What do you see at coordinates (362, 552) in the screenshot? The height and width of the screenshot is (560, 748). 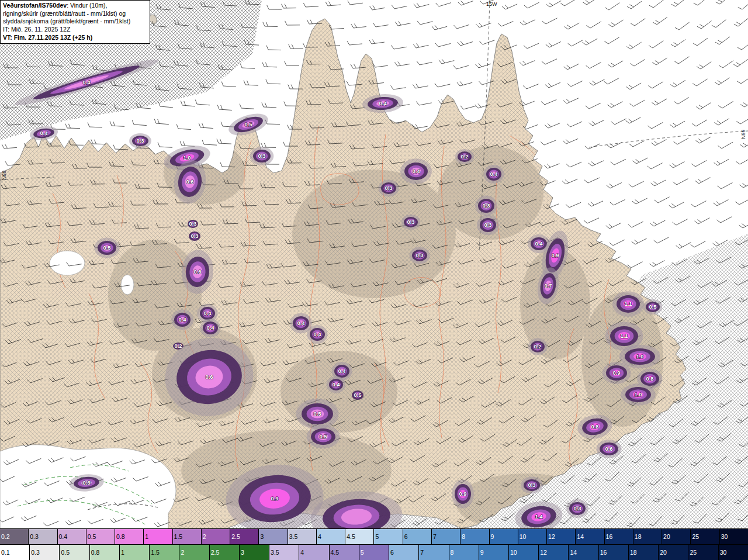 I see `colorbar-value: 5` at bounding box center [362, 552].